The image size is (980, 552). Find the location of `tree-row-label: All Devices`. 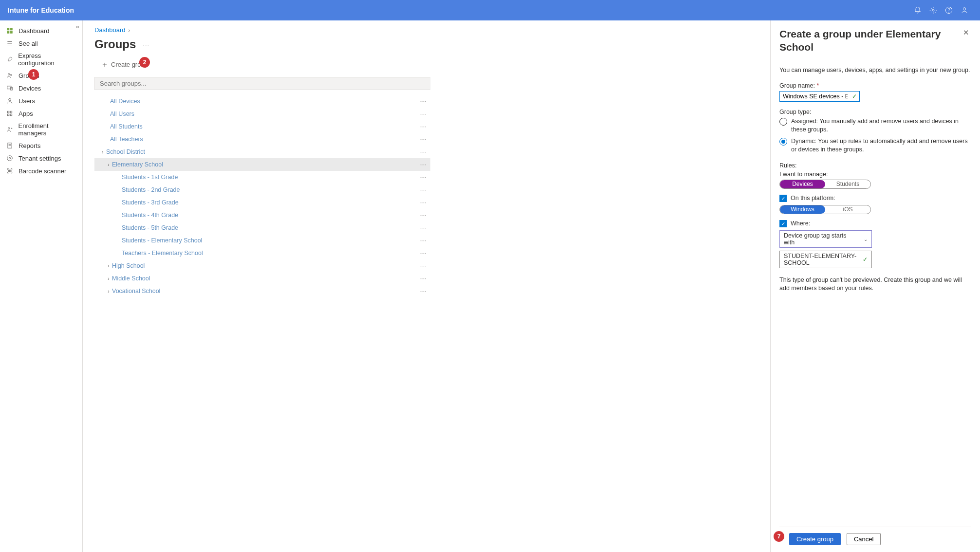

tree-row-label: All Devices is located at coordinates (265, 101).